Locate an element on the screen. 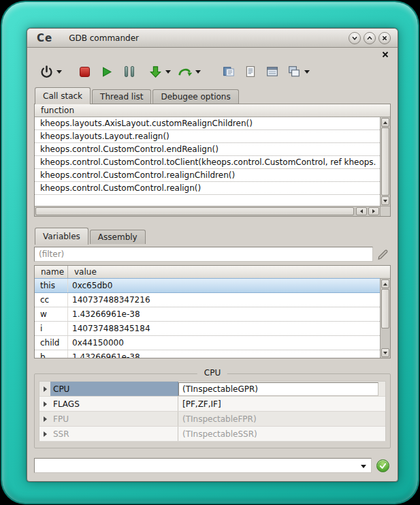 The width and height of the screenshot is (420, 505). close-button is located at coordinates (385, 38).